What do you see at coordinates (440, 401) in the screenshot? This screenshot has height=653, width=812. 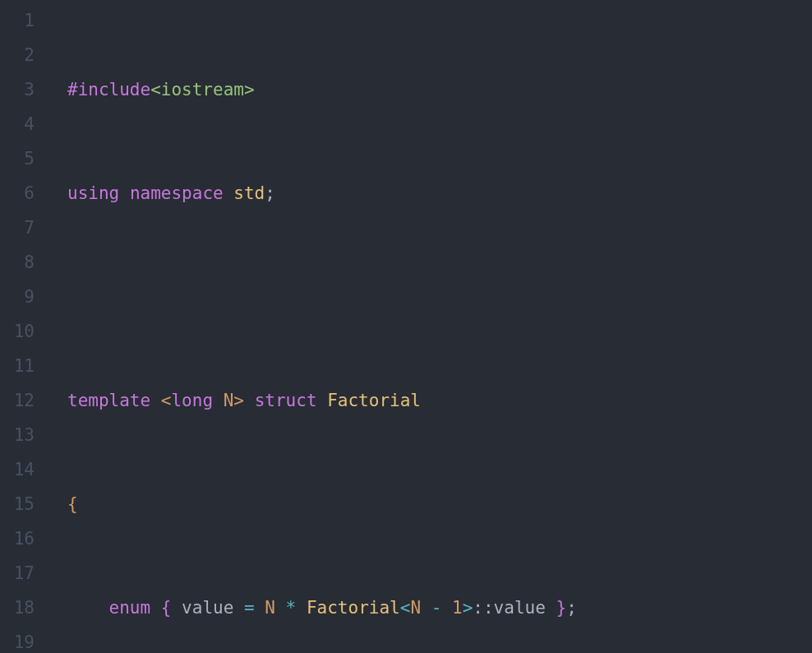 I see `code-line: template <long N> struct Factorial` at bounding box center [440, 401].